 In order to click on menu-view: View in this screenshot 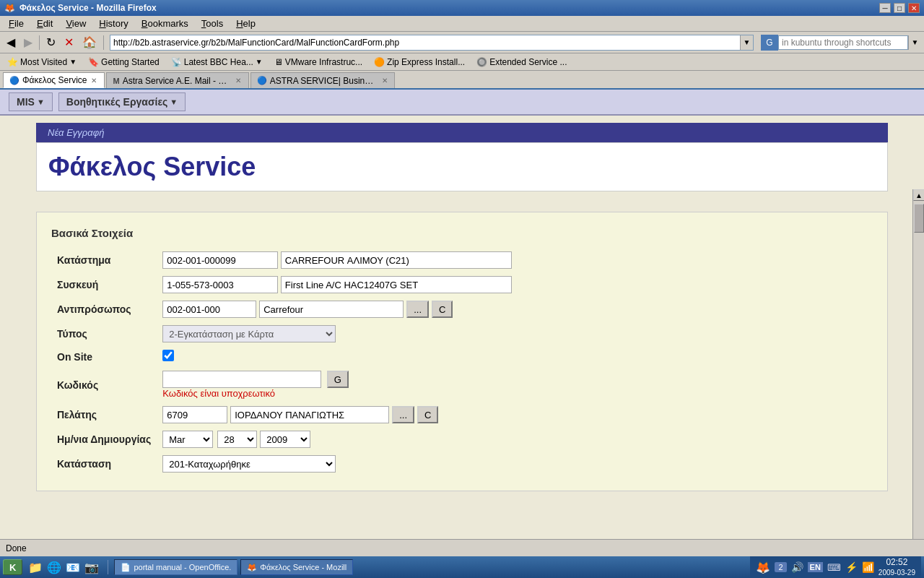, I will do `click(76, 23)`.